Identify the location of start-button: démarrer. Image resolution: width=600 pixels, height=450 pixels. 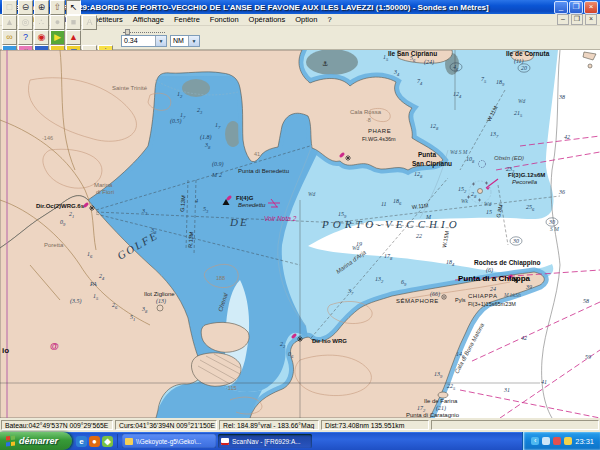
(36, 441).